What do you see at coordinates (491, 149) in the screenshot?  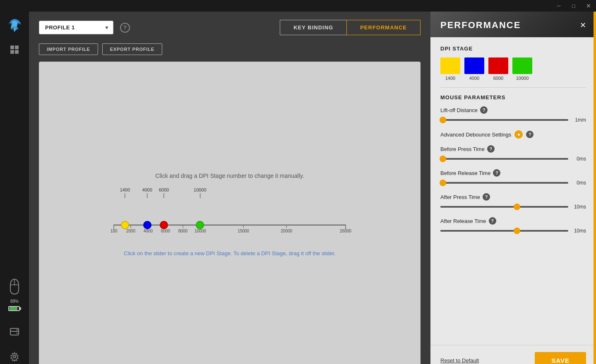 I see `before-press-help-button: ?` at bounding box center [491, 149].